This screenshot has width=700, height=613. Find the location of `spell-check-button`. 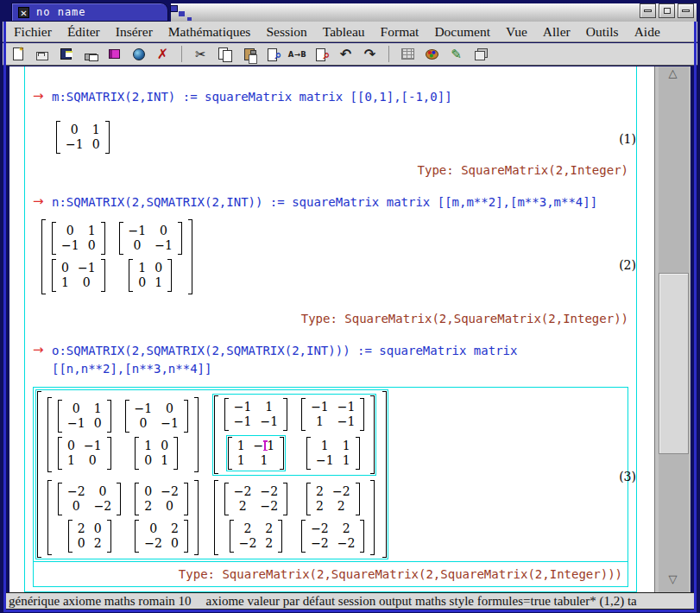

spell-check-button is located at coordinates (321, 54).